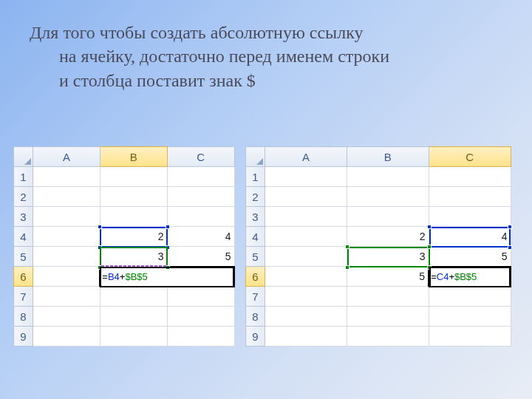 Image resolution: width=532 pixels, height=399 pixels. I want to click on formula-ref1: C4, so click(443, 276).